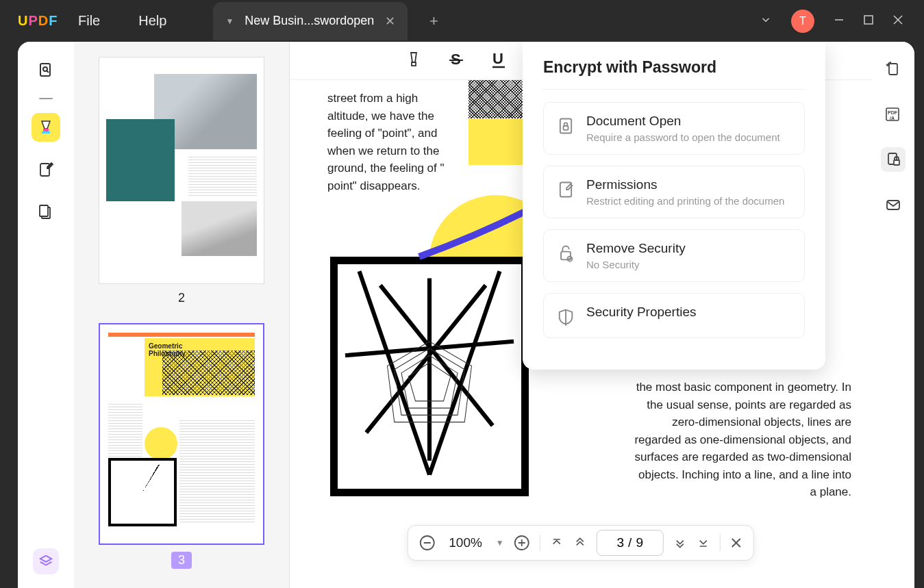 Image resolution: width=924 pixels, height=588 pixels. I want to click on thumbnail-label: 2, so click(182, 298).